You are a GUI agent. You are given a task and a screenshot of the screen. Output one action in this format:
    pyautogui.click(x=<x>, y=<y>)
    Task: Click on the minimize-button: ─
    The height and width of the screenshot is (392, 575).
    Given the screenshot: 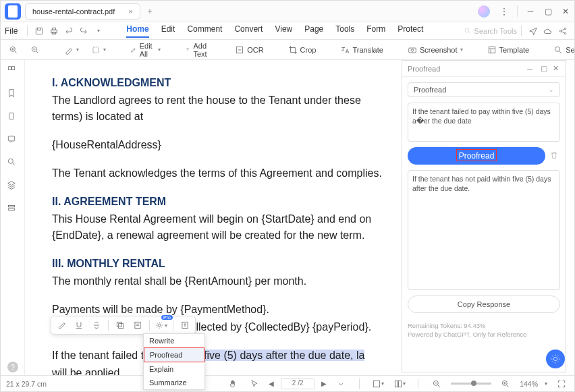 What is the action you would take?
    pyautogui.click(x=530, y=11)
    